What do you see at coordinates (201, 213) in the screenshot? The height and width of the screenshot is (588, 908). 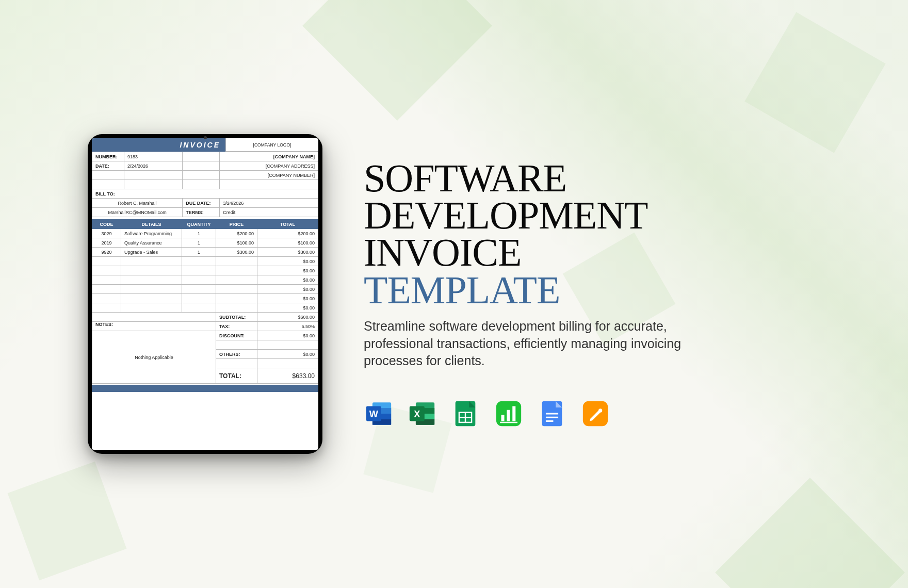 I see `label-terms: TERMS:` at bounding box center [201, 213].